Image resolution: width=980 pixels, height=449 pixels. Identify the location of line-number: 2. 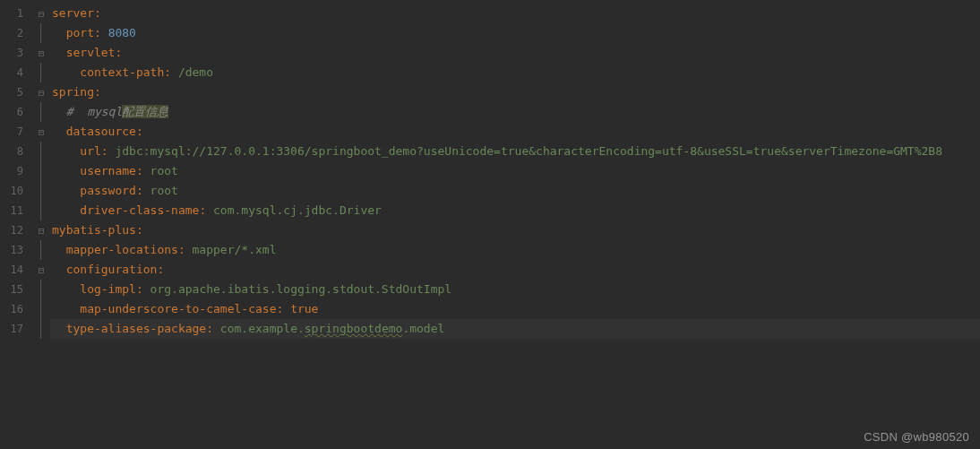
(16, 33).